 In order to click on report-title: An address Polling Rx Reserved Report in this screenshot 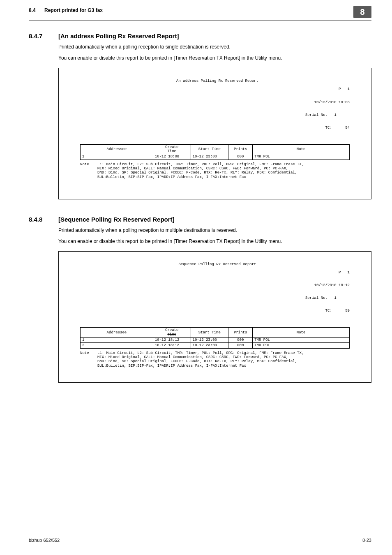, I will do `click(217, 81)`.